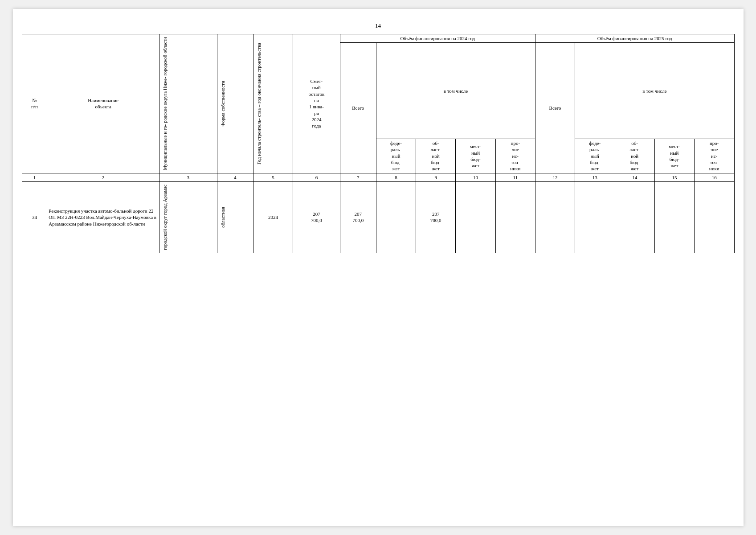 This screenshot has height=535, width=756. I want to click on n4: 4, so click(235, 177).